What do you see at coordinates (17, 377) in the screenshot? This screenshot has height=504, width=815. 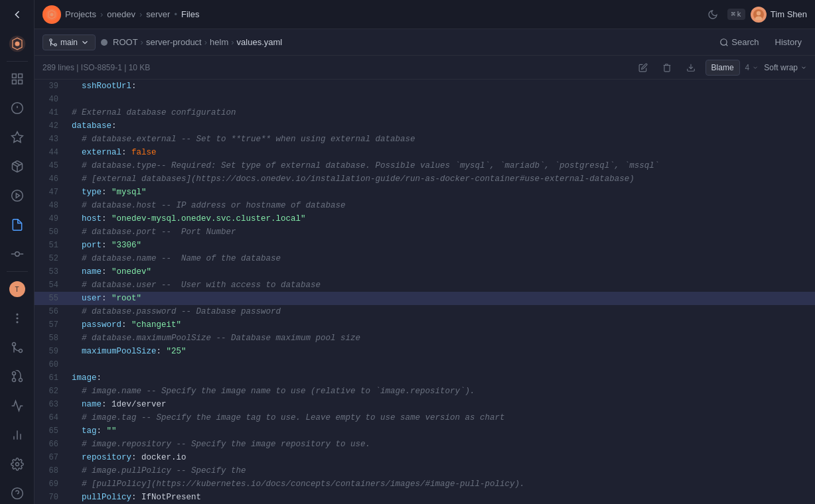 I see `sidebar-item-pull-requests` at bounding box center [17, 377].